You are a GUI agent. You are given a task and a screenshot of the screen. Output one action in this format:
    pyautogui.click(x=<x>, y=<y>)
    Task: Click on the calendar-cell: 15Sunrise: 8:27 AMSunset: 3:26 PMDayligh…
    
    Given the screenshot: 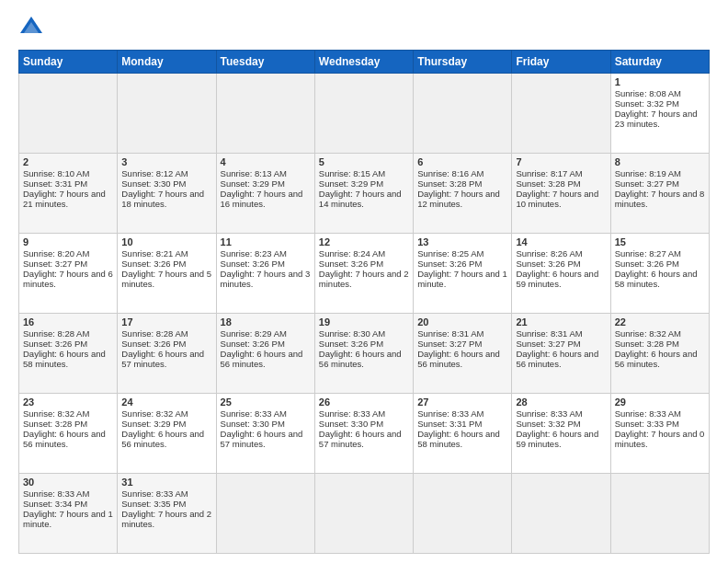 What is the action you would take?
    pyautogui.click(x=660, y=274)
    